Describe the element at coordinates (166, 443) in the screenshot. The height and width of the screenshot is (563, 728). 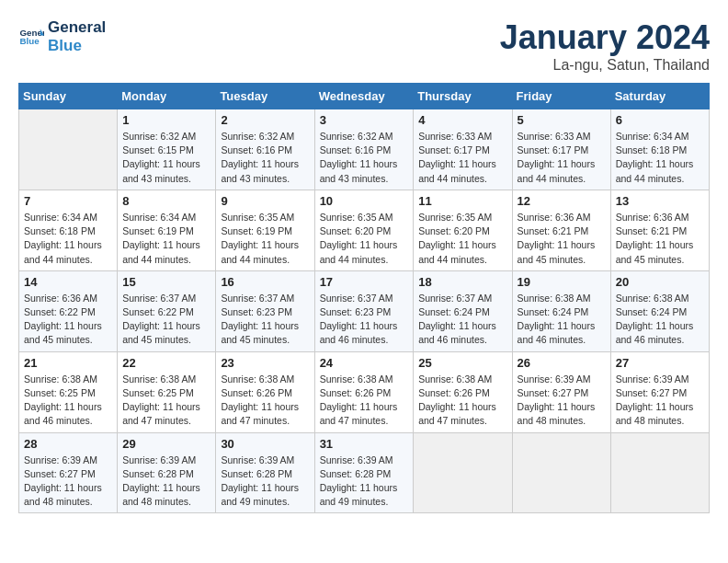
I see `day-number: 29` at that location.